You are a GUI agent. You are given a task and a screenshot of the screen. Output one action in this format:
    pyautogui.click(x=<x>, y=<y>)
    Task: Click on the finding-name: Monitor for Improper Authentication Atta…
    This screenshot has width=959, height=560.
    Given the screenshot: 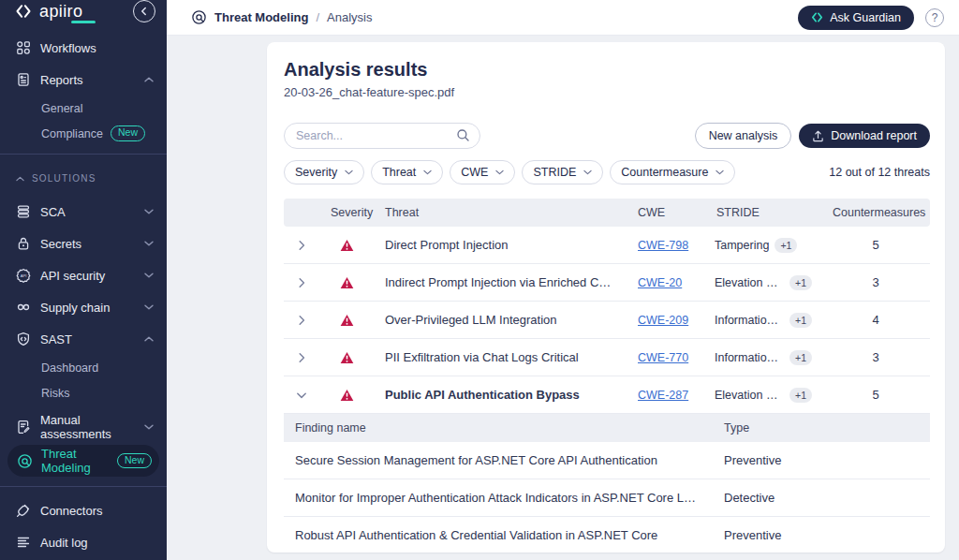 What is the action you would take?
    pyautogui.click(x=498, y=498)
    